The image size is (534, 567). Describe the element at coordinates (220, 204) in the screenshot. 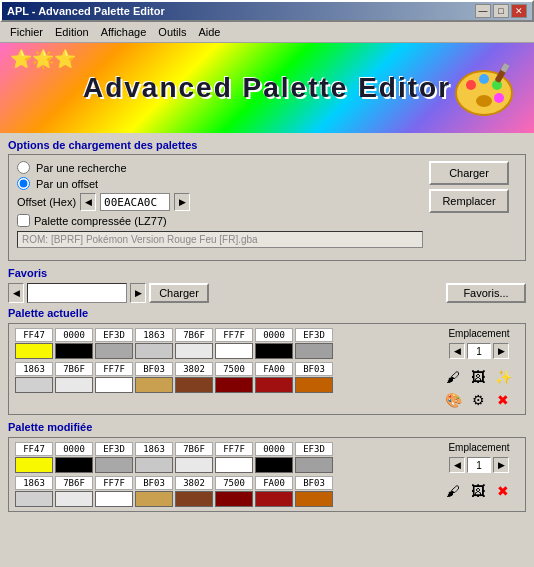

I see `options-left: Par une recherche Par un offset Offset (…` at that location.